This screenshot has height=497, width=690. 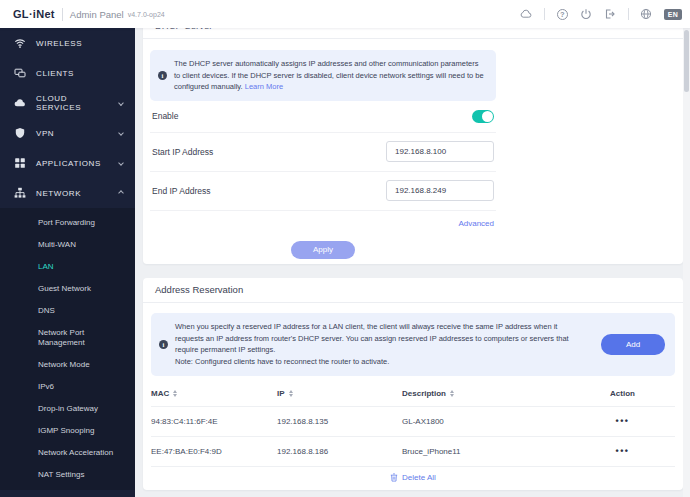 I want to click on column-label: Action, so click(x=622, y=394).